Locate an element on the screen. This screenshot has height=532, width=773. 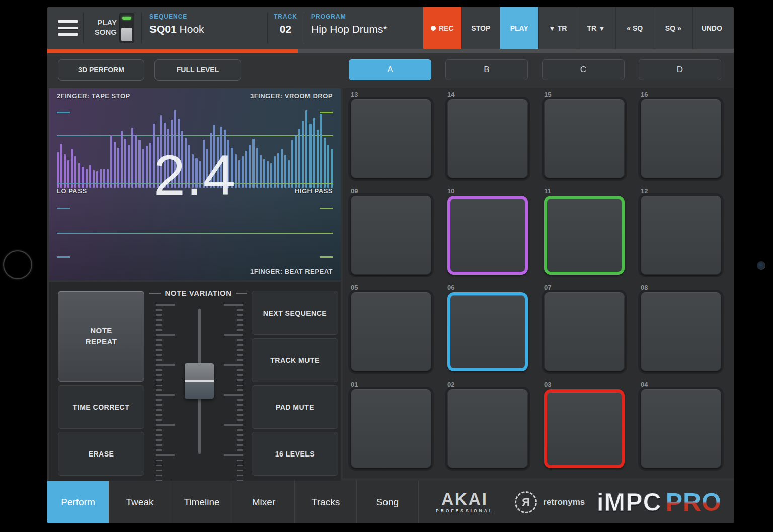
track-label: TRACK is located at coordinates (286, 17).